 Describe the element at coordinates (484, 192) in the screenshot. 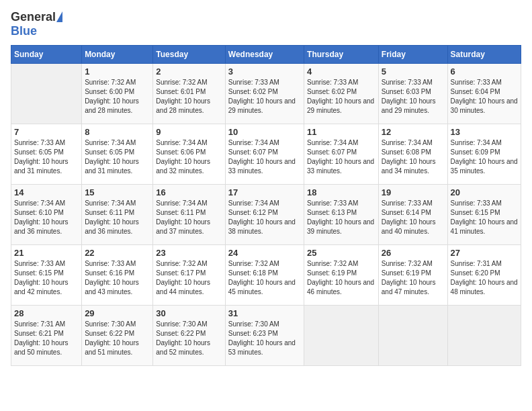

I see `day-number: 20` at that location.